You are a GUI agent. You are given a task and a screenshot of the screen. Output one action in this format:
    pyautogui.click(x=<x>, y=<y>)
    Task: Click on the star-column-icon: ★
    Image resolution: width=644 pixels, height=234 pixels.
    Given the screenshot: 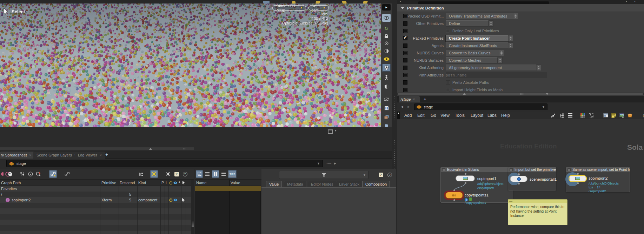 What is the action you would take?
    pyautogui.click(x=179, y=182)
    